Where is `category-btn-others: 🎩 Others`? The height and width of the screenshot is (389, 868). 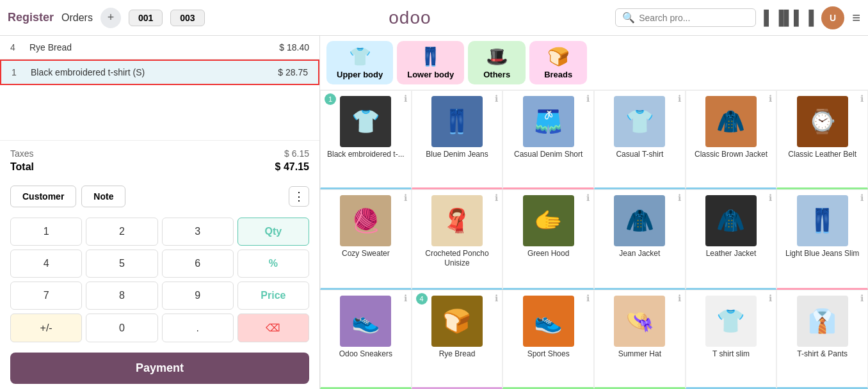
category-btn-others: 🎩 Others is located at coordinates (497, 63).